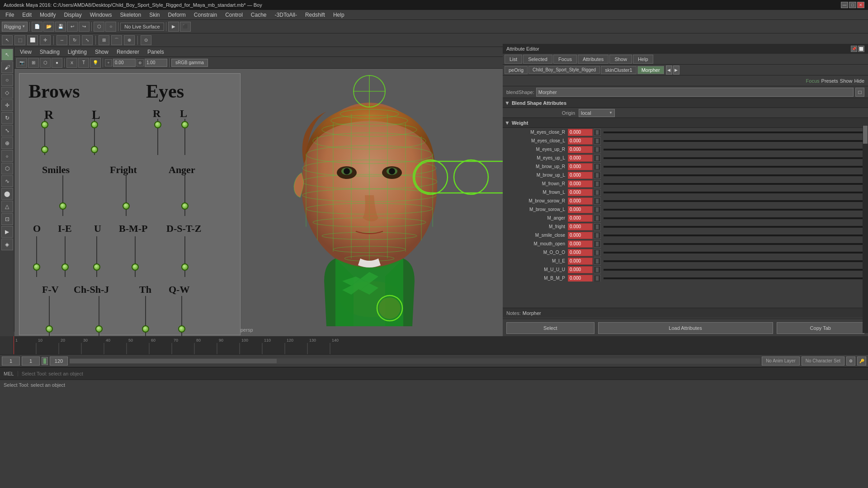  Describe the element at coordinates (859, 81) in the screenshot. I see `hide-btn: Hide` at that location.